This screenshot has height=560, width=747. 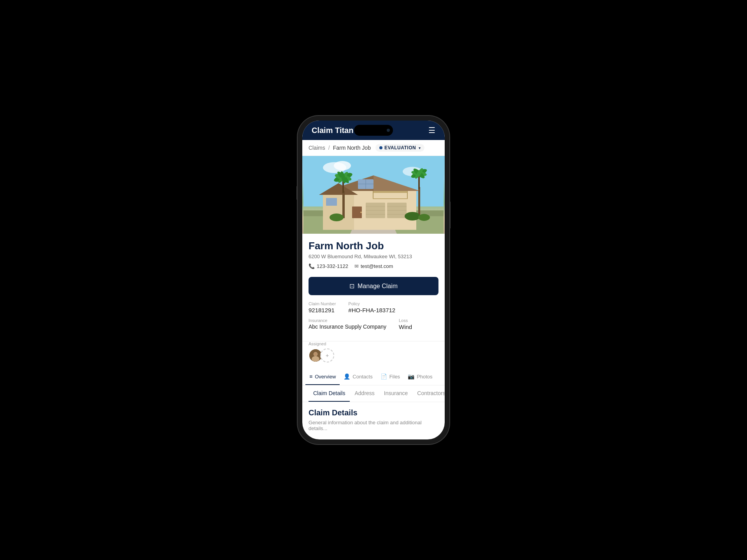 I want to click on volume-button, so click(x=297, y=193).